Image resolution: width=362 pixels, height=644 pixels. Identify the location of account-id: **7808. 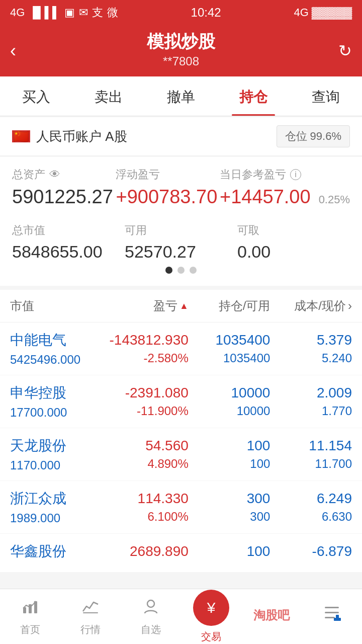
(181, 61).